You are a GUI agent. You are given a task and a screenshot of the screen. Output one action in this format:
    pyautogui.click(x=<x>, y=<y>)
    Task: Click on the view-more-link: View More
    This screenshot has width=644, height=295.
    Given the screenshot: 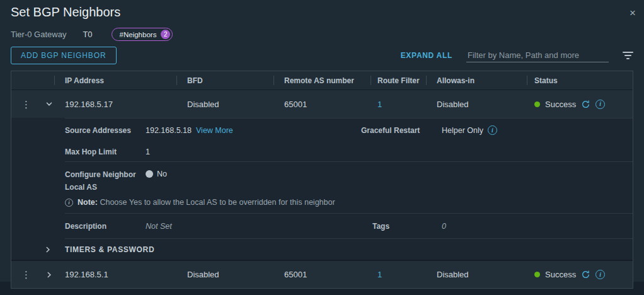 What is the action you would take?
    pyautogui.click(x=214, y=130)
    